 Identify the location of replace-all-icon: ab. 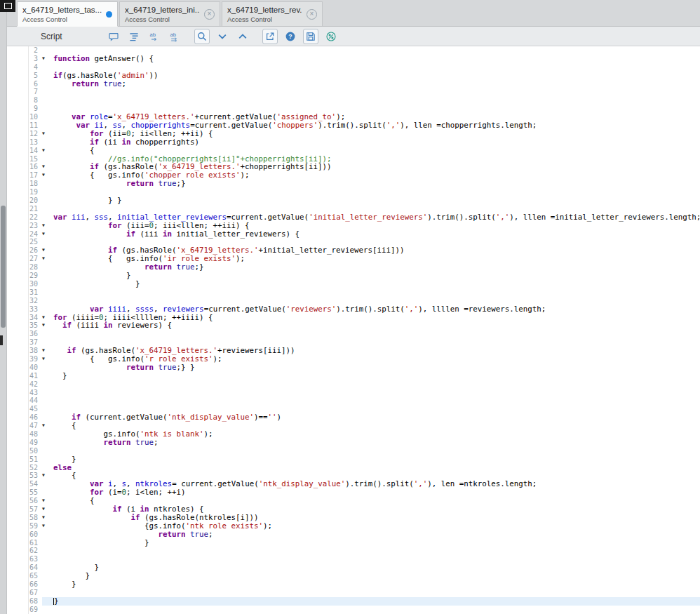
(175, 36).